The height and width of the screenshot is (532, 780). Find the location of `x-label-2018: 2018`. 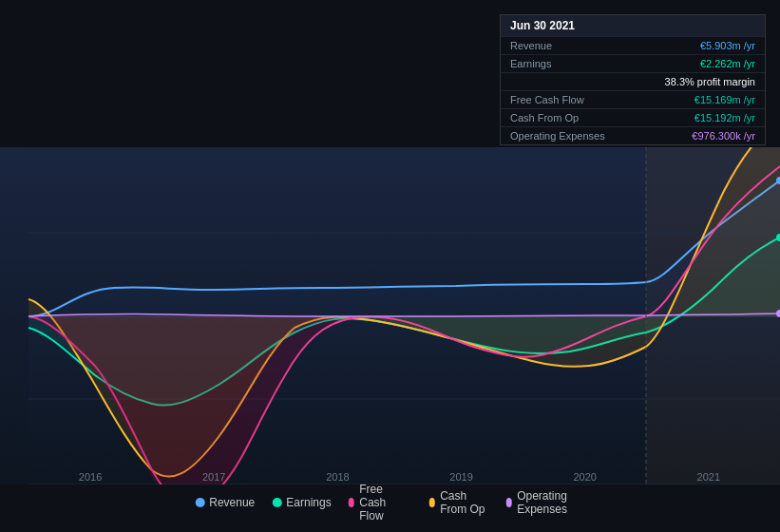

x-label-2018: 2018 is located at coordinates (337, 477).